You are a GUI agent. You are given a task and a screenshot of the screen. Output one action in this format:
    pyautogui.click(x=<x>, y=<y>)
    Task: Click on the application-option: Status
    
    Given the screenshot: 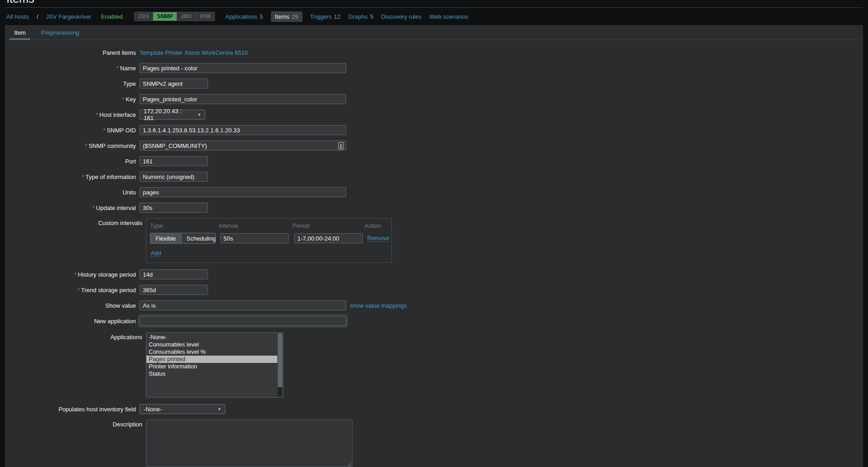 What is the action you would take?
    pyautogui.click(x=214, y=374)
    